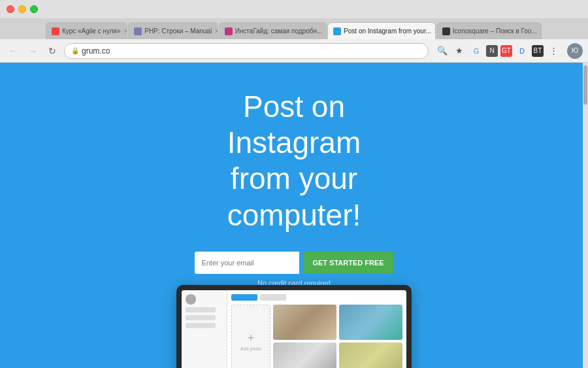 This screenshot has width=588, height=368. What do you see at coordinates (178, 31) in the screenshot?
I see `tab-label-php: PHP: Строки – Manual` at bounding box center [178, 31].